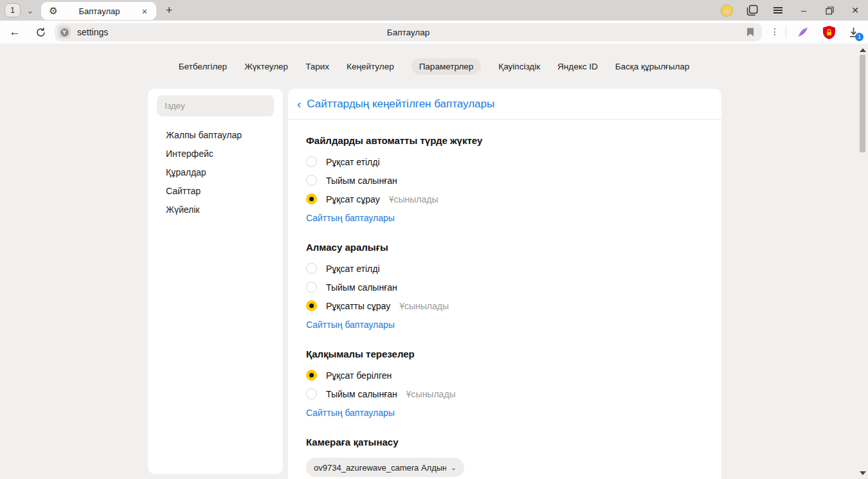 Image resolution: width=868 pixels, height=479 pixels. Describe the element at coordinates (752, 10) in the screenshot. I see `tab-panels-icon` at that location.